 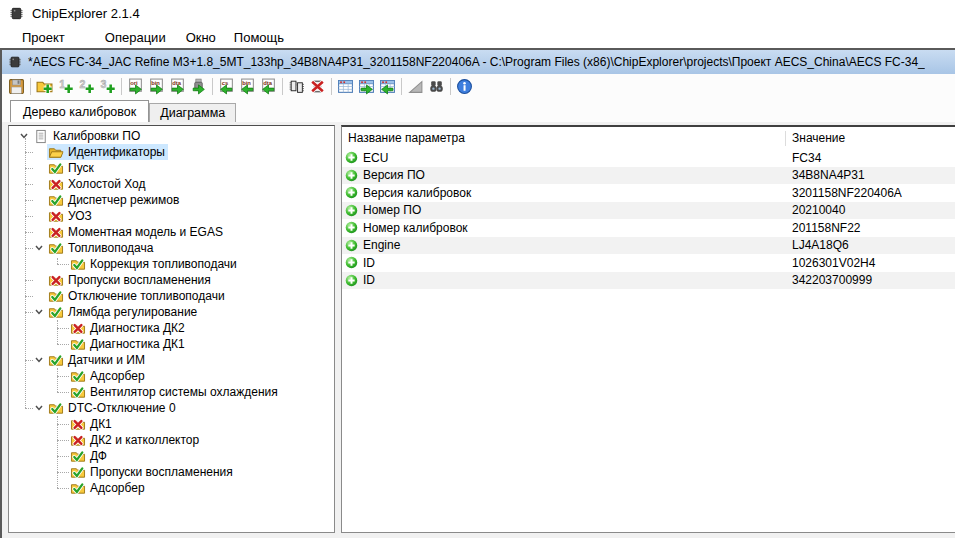 I want to click on add-folder-icon, so click(x=44, y=87).